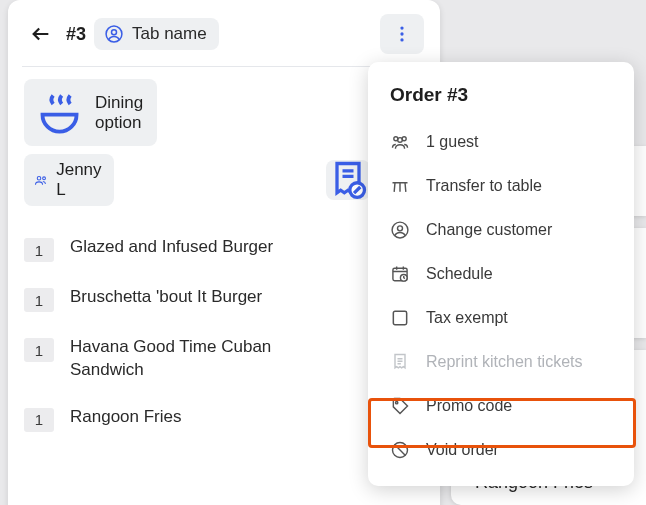  What do you see at coordinates (501, 142) in the screenshot?
I see `menu-item-guests: 1 guest` at bounding box center [501, 142].